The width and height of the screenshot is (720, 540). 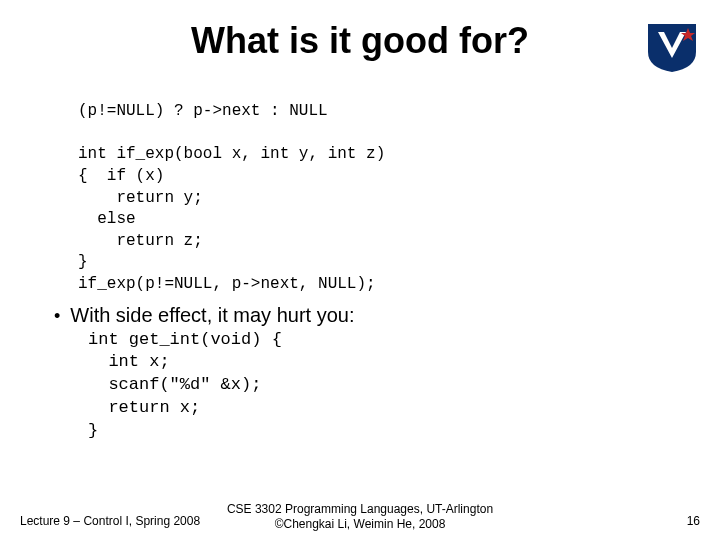 I want to click on footer-center-line1: CSE 3302 Programming Languages, UT-Arlin…, so click(x=360, y=510).